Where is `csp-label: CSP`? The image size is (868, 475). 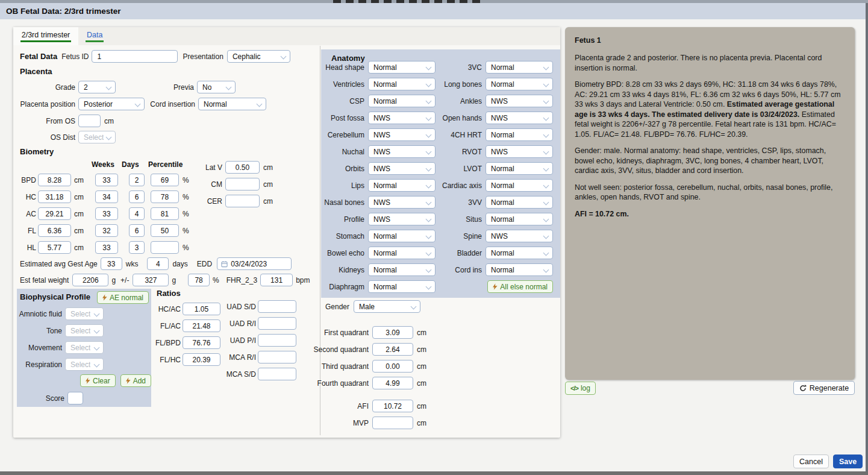 csp-label: CSP is located at coordinates (345, 101).